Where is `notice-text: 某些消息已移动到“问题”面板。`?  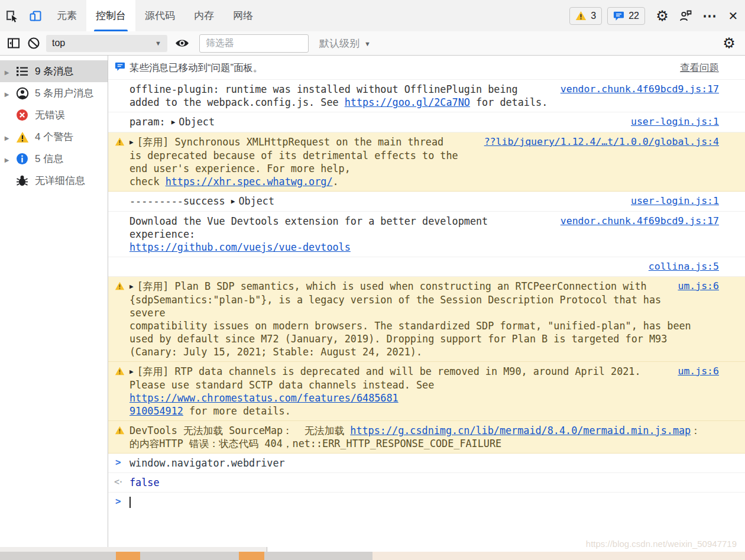 notice-text: 某些消息已移动到“问题”面板。 is located at coordinates (196, 67).